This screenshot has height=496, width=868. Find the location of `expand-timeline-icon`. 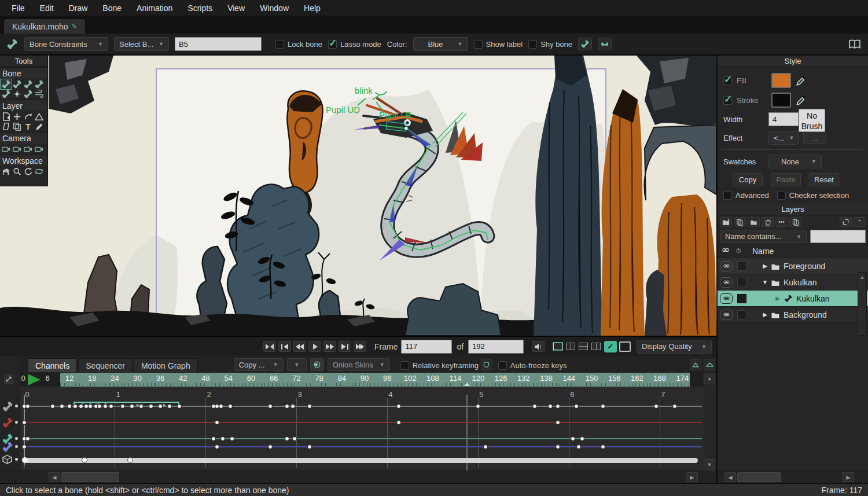

expand-timeline-icon is located at coordinates (9, 379).